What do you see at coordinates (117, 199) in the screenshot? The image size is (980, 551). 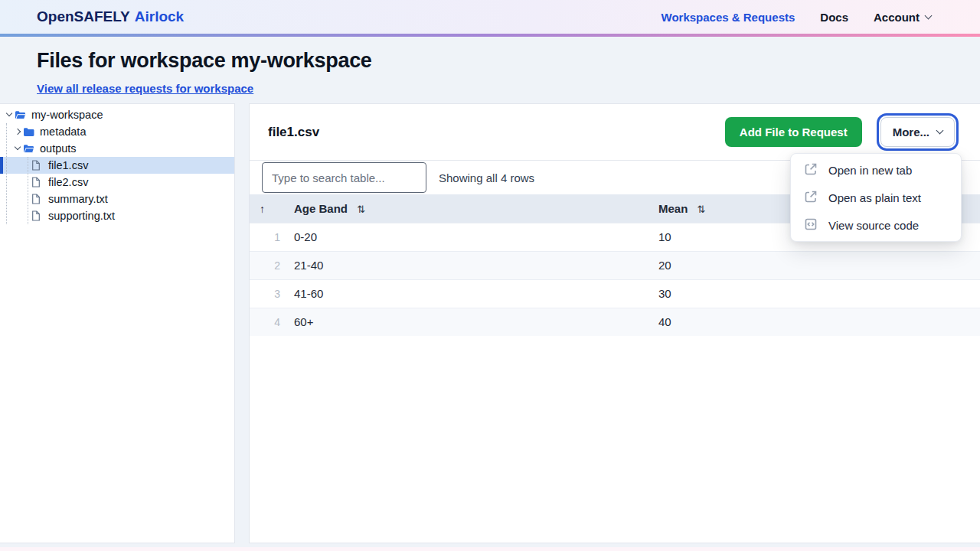 I see `tree-item-summary.txt: summary.txt` at bounding box center [117, 199].